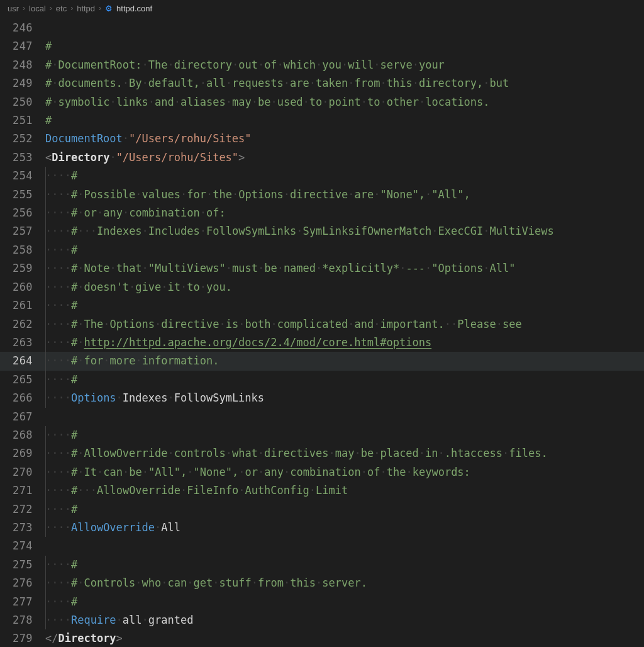  Describe the element at coordinates (322, 195) in the screenshot. I see `code-line: 255····#·Possible·values·for·the·Options…` at that location.